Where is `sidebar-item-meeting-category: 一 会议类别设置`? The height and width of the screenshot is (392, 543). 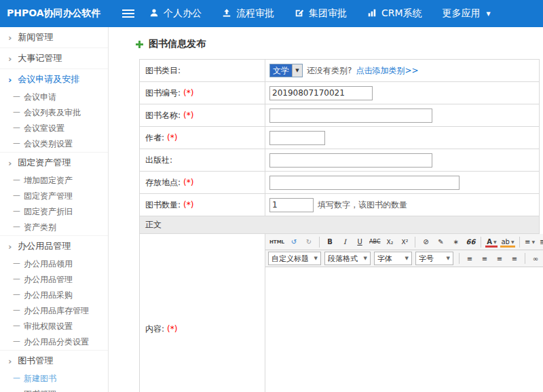
sidebar-item-meeting-category: 一 会议类别设置 is located at coordinates (54, 144).